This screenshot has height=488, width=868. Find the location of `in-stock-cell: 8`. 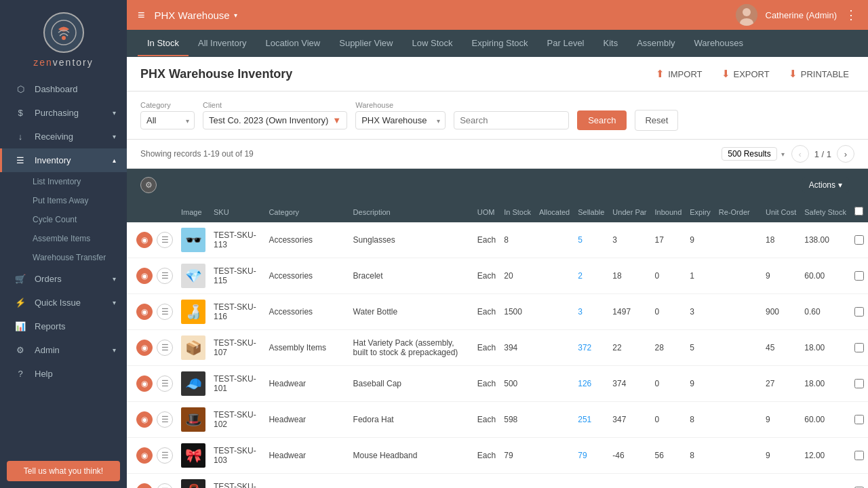

in-stock-cell: 8 is located at coordinates (517, 240).